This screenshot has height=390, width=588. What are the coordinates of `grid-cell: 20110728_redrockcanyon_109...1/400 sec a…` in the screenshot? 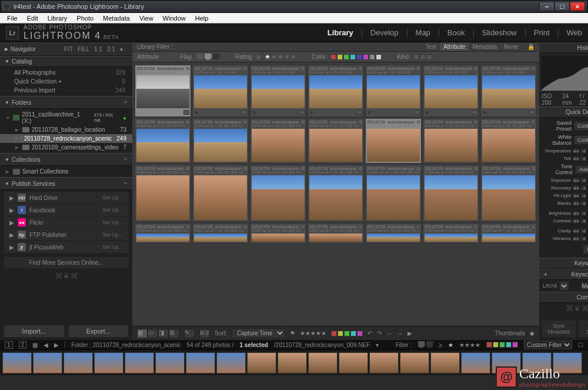 It's located at (220, 233).